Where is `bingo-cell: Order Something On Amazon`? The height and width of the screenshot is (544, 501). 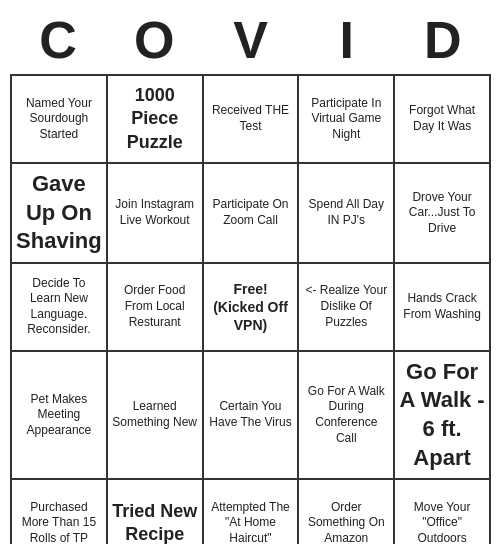
bingo-cell: Order Something On Amazon is located at coordinates (347, 512).